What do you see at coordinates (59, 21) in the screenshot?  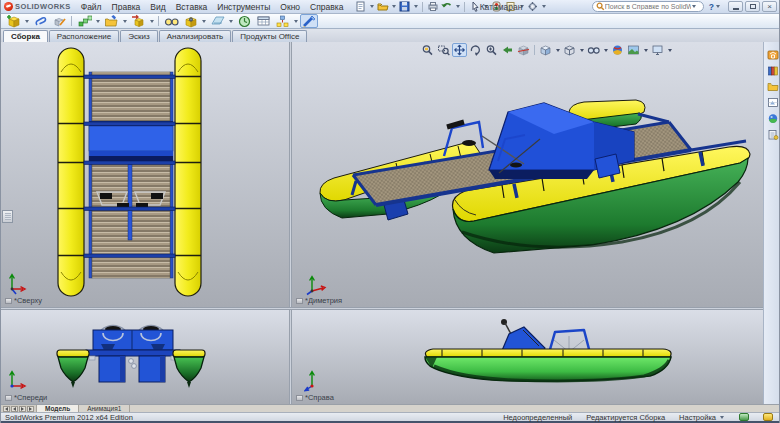 I see `edit-component-icon` at bounding box center [59, 21].